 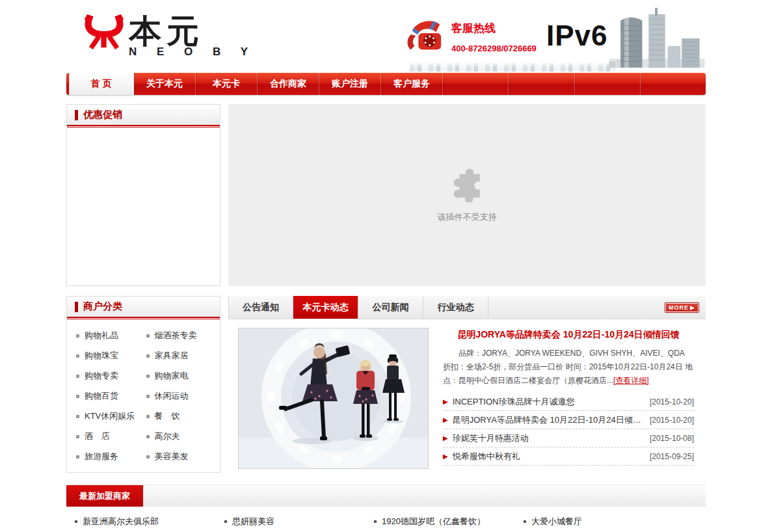 I want to click on categories-title: 商户分类, so click(x=103, y=307).